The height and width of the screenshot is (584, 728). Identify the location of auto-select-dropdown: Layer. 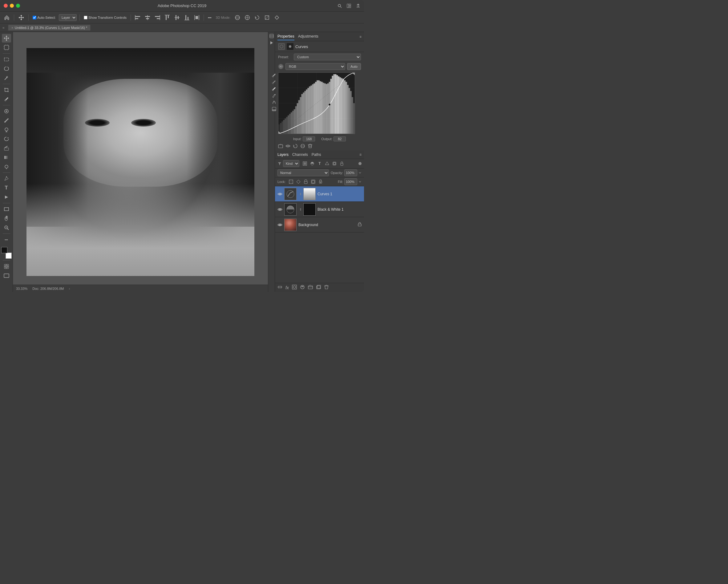
(68, 18).